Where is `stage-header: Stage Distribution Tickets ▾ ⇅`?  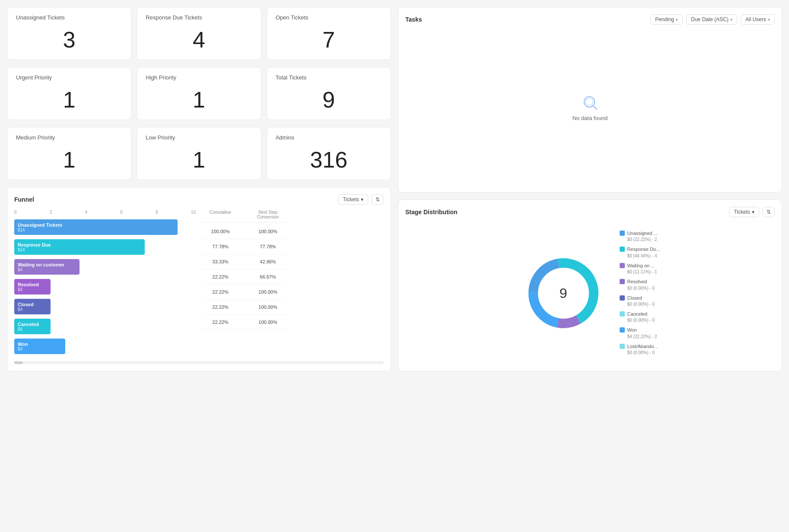 stage-header: Stage Distribution Tickets ▾ ⇅ is located at coordinates (590, 212).